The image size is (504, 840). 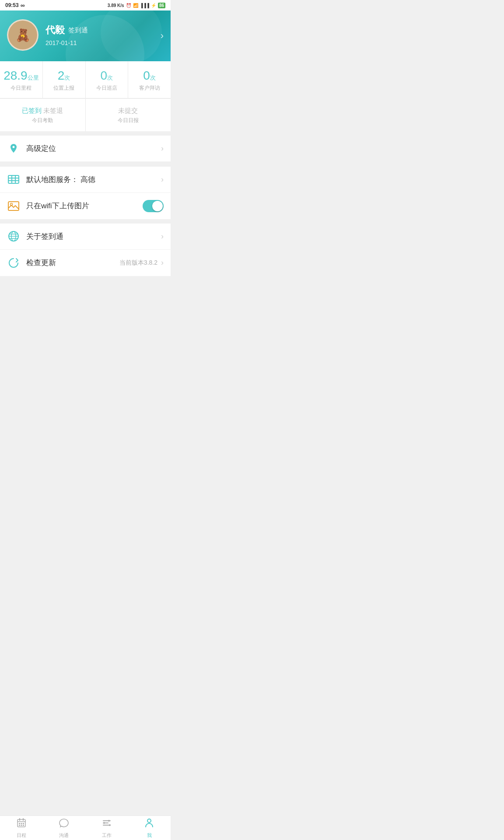 What do you see at coordinates (94, 149) in the screenshot?
I see `location-label: 高级定位` at bounding box center [94, 149].